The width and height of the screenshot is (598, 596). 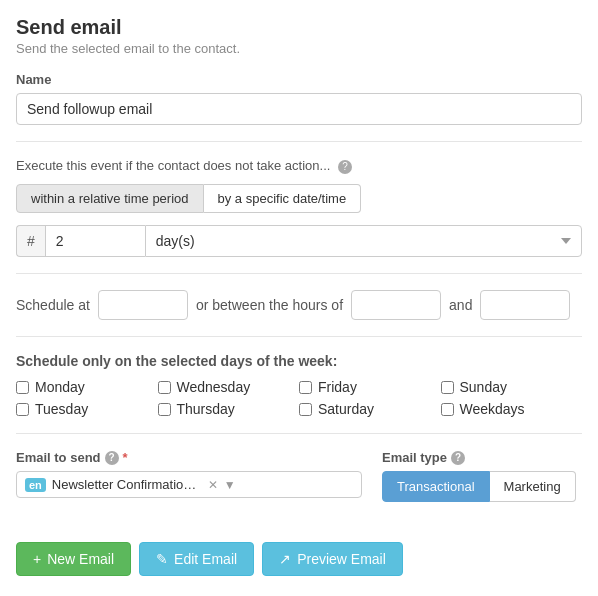 I want to click on day-sunday: Sunday, so click(x=512, y=387).